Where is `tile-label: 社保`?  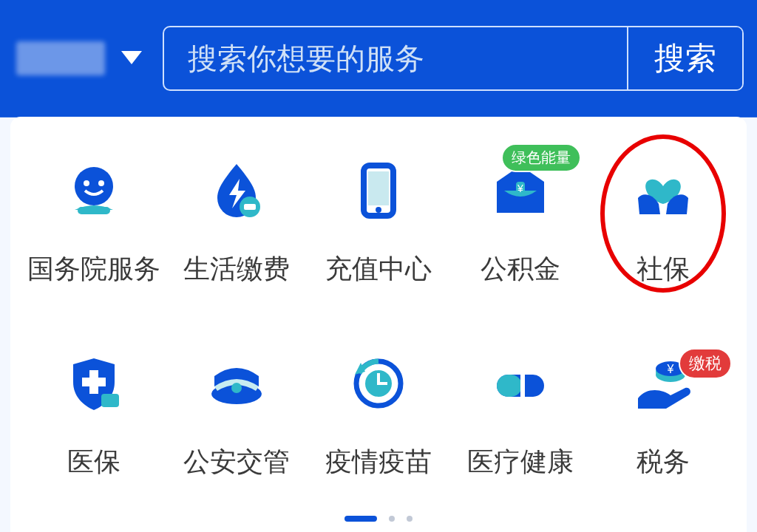
tile-label: 社保 is located at coordinates (663, 269).